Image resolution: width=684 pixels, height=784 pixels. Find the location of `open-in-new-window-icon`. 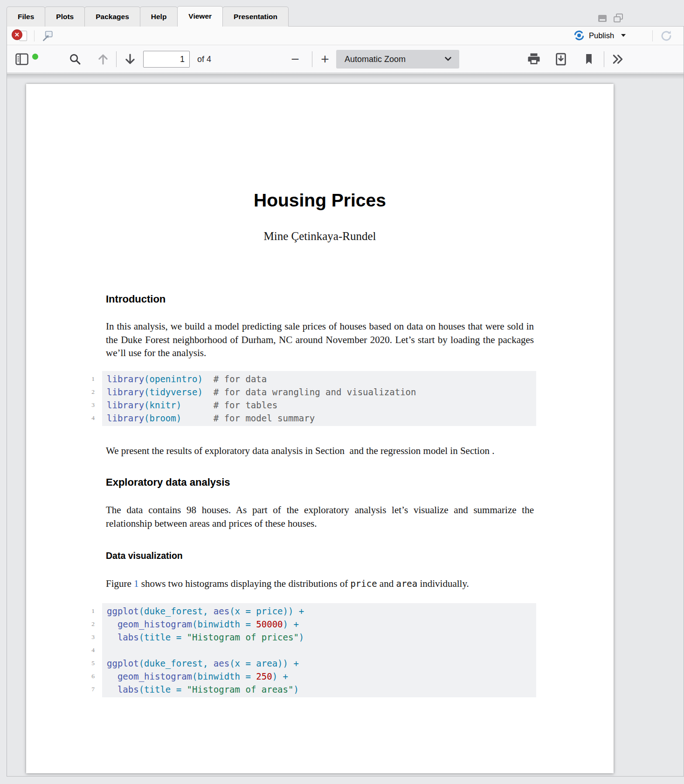

open-in-new-window-icon is located at coordinates (48, 36).